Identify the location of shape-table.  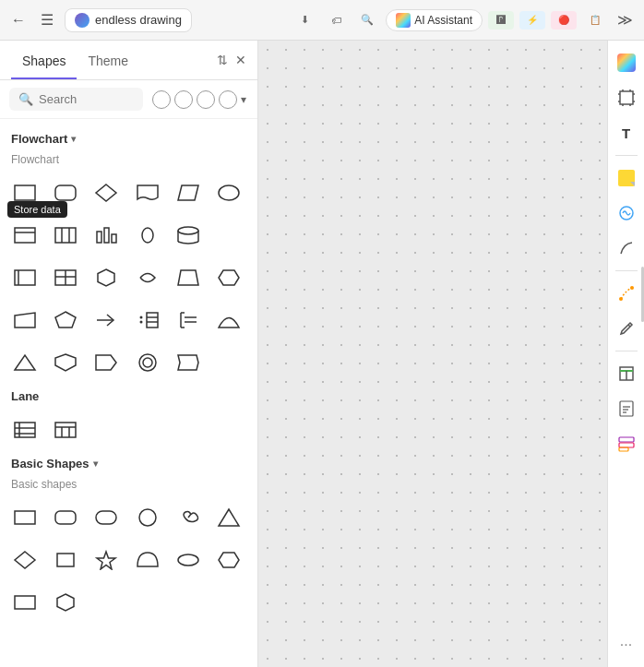
(66, 278).